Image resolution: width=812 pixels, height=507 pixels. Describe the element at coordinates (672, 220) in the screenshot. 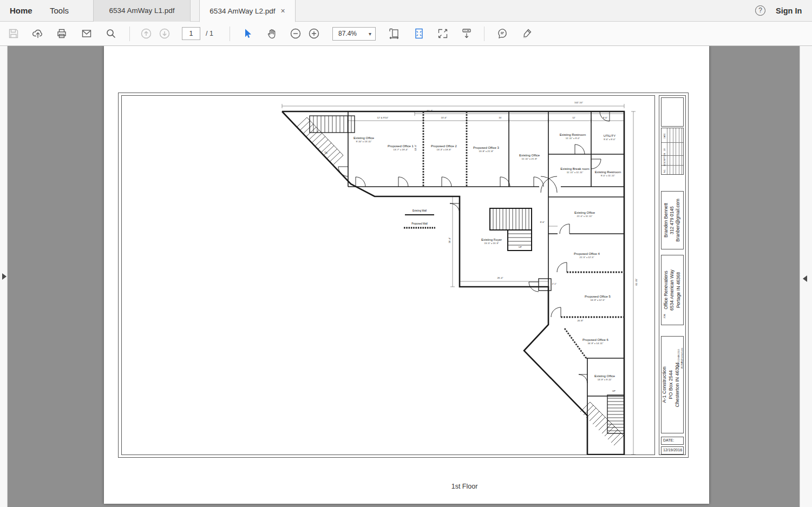

I see `designer-box: Brandon Bennett 312 479 0145 Branben@gma…` at that location.